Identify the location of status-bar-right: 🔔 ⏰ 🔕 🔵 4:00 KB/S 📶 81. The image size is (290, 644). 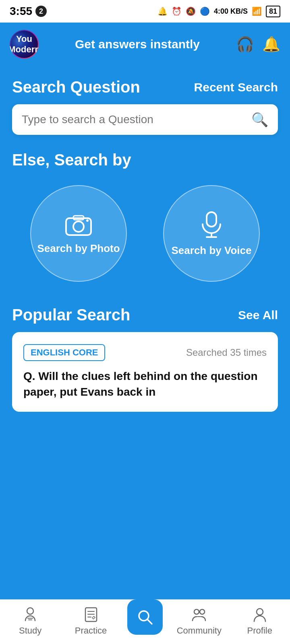
(219, 11).